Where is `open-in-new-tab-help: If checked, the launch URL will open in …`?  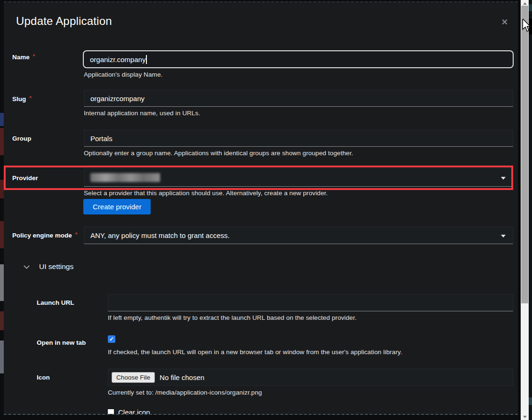 open-in-new-tab-help: If checked, the launch URL will open in … is located at coordinates (255, 352).